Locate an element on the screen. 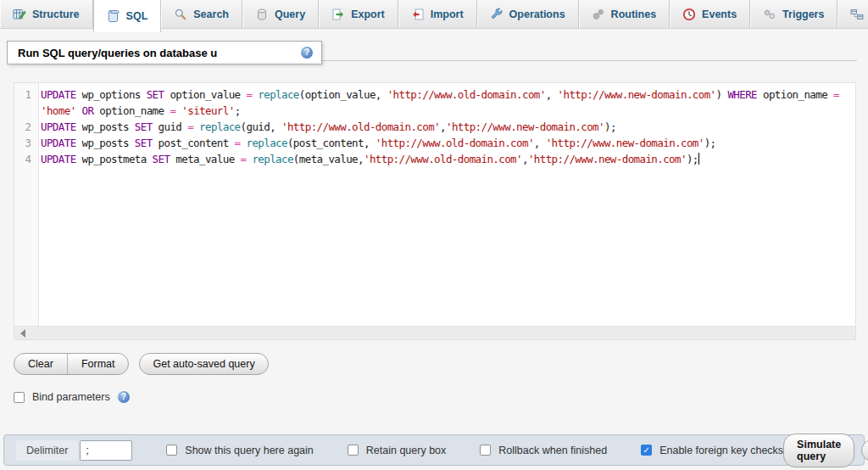 Image resolution: width=868 pixels, height=470 pixels. sql-icon is located at coordinates (114, 16).